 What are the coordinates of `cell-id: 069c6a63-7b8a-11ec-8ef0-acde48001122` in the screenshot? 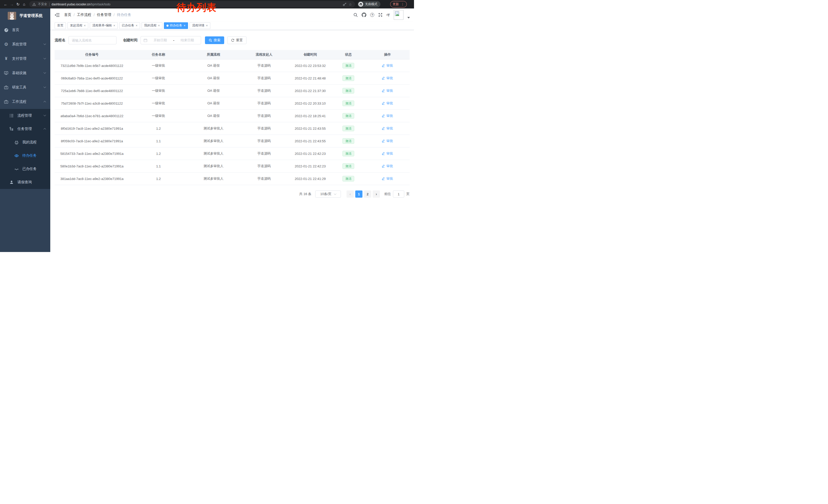 It's located at (92, 79).